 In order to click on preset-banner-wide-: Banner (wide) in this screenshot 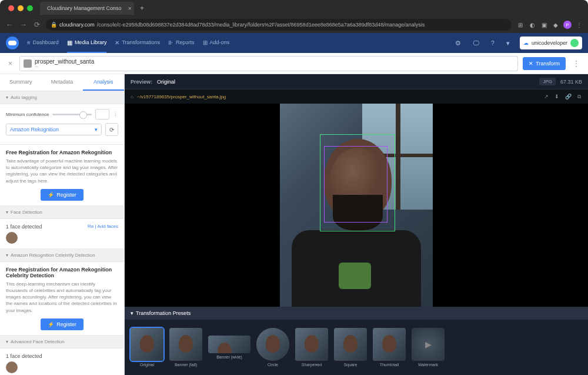, I will do `click(229, 347)`.